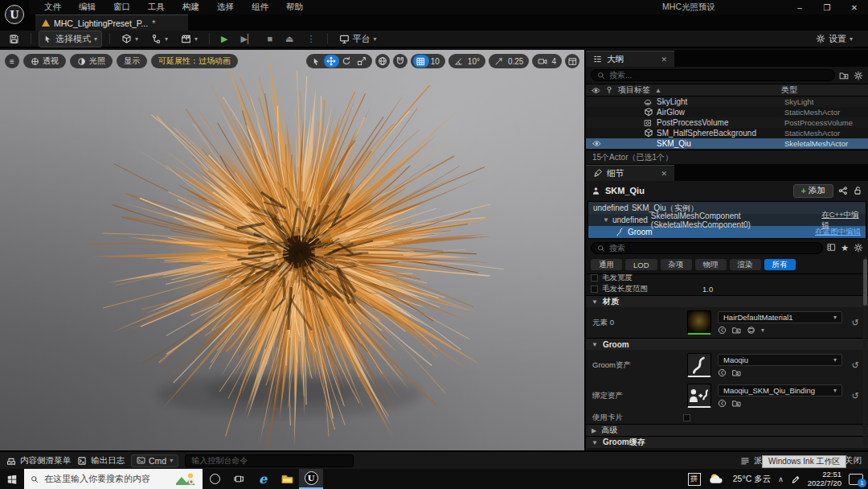 Image resolution: width=868 pixels, height=489 pixels. What do you see at coordinates (858, 191) in the screenshot?
I see `lock-icon` at bounding box center [858, 191].